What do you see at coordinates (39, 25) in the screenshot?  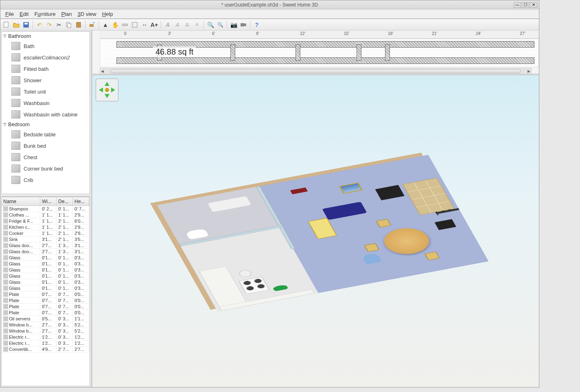 I see `undo-button: ↶` at bounding box center [39, 25].